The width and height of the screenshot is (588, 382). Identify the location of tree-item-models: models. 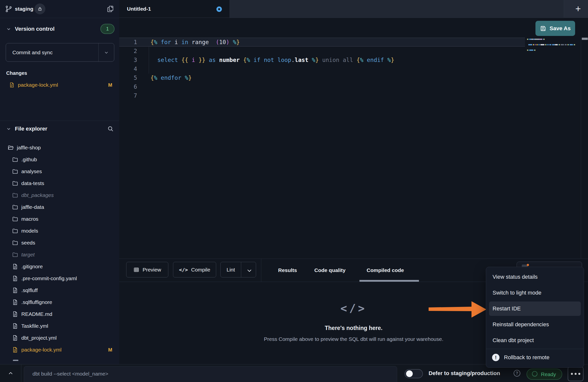
(59, 231).